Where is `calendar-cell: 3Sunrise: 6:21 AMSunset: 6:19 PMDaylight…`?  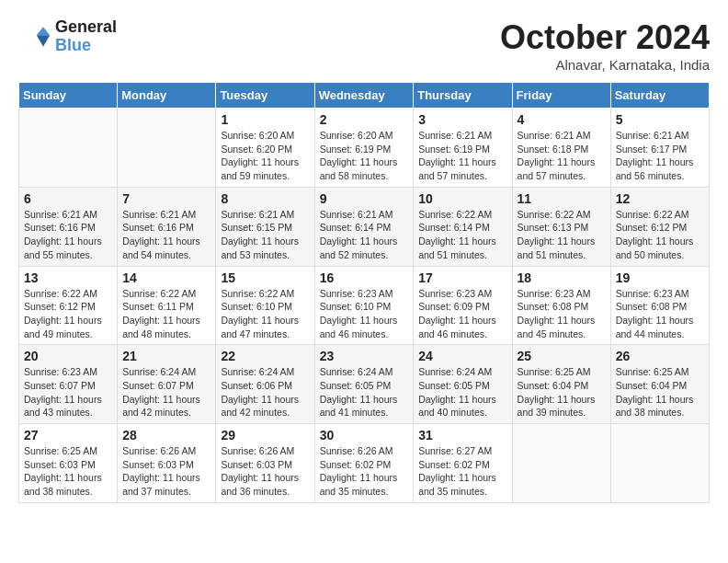 calendar-cell: 3Sunrise: 6:21 AMSunset: 6:19 PMDaylight… is located at coordinates (463, 148).